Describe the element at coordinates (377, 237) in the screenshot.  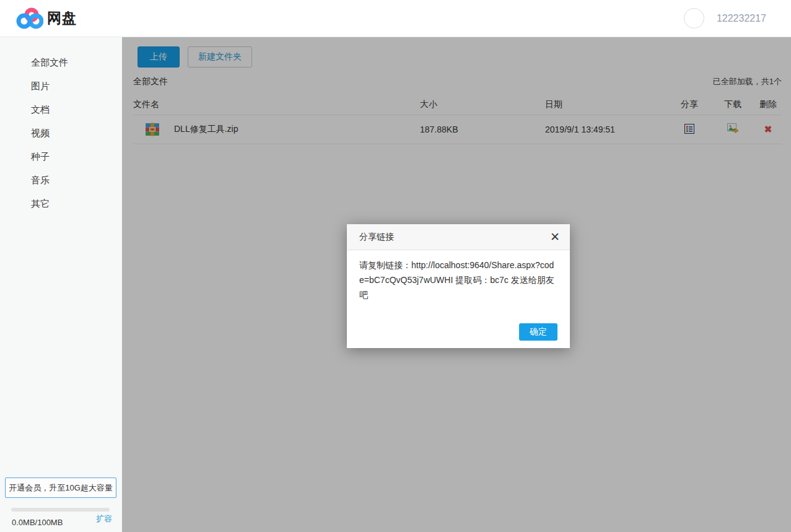
I see `dialog-title: 分享链接` at that location.